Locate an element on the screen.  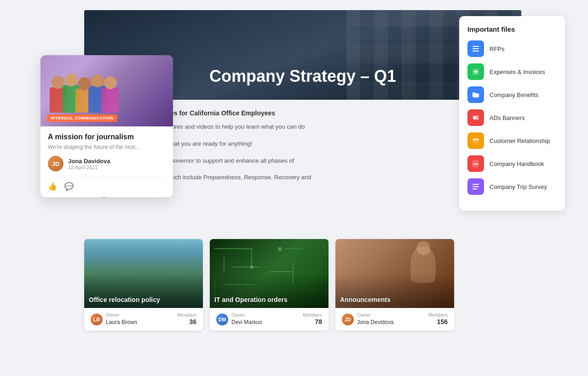
floating-card-date: 12 April 2021 is located at coordinates (89, 167).